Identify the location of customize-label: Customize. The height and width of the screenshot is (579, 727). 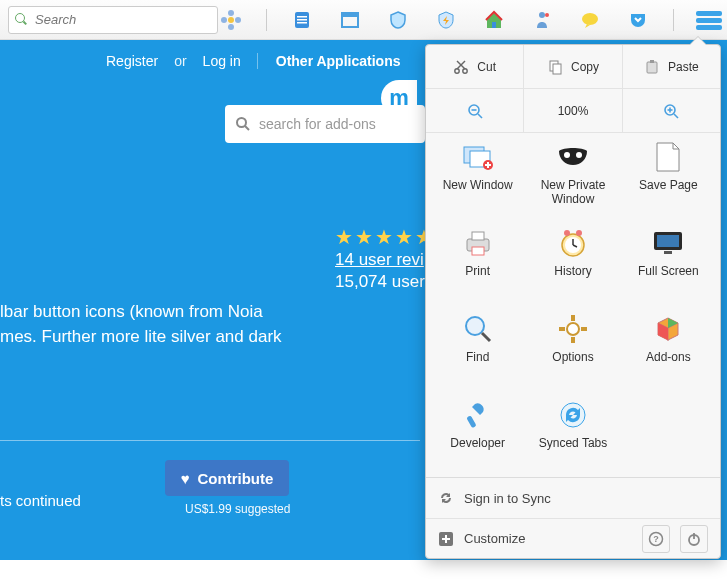
(494, 538).